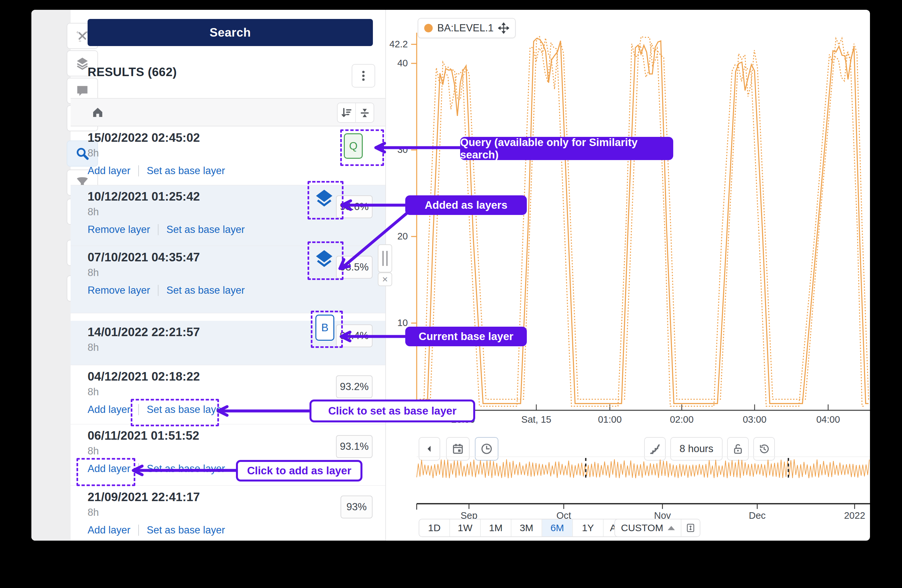  I want to click on range-button-group: 1D1W1M3M6M1YALL, so click(527, 528).